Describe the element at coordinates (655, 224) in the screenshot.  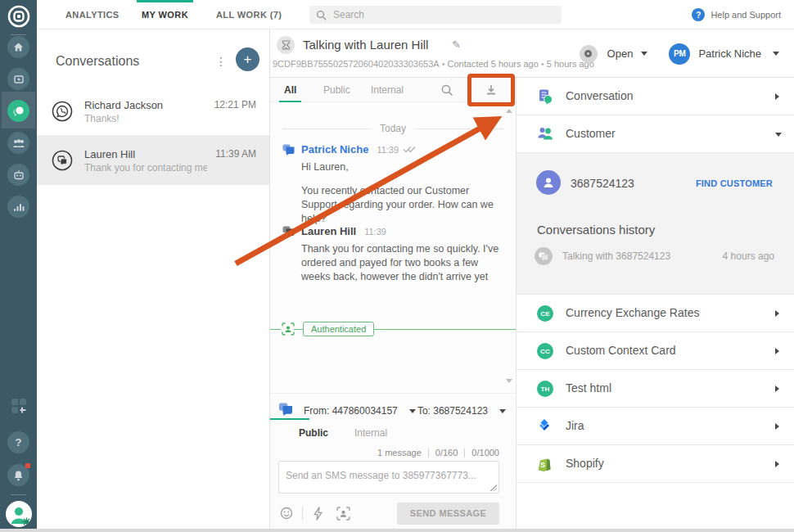
I see `customer-detail-section: 3687524123 FIND CUSTOMER Conversations h…` at that location.